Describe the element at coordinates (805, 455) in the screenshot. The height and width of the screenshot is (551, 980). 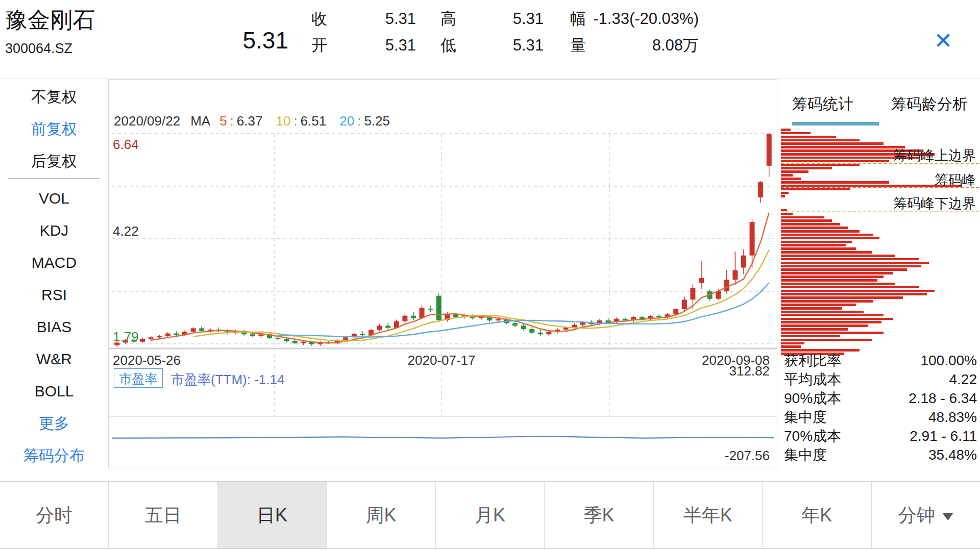
I see `stat-label: 集中度` at that location.